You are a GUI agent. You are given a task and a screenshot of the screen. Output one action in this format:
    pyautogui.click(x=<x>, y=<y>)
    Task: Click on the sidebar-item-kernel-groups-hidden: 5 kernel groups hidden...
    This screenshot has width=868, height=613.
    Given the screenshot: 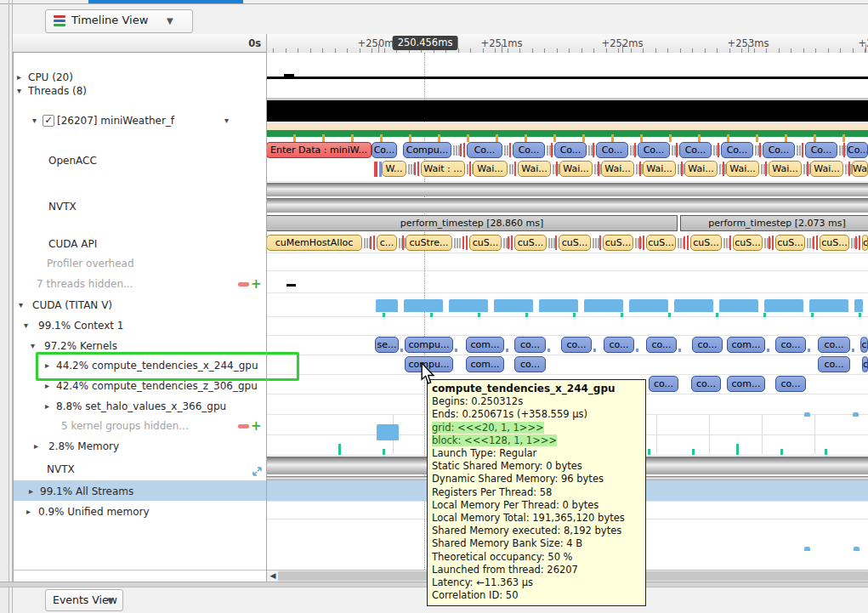 What is the action you would take?
    pyautogui.click(x=125, y=426)
    